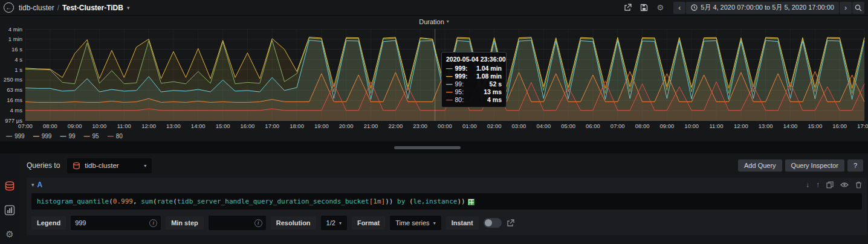  What do you see at coordinates (115, 136) in the screenshot?
I see `legend-item: —80` at bounding box center [115, 136].